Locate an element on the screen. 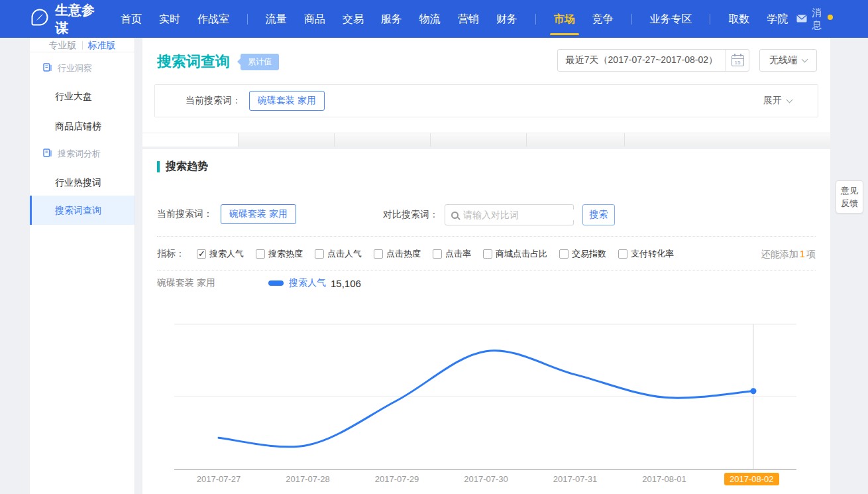 This screenshot has width=868, height=494. terminal-label: 无线端 is located at coordinates (783, 60).